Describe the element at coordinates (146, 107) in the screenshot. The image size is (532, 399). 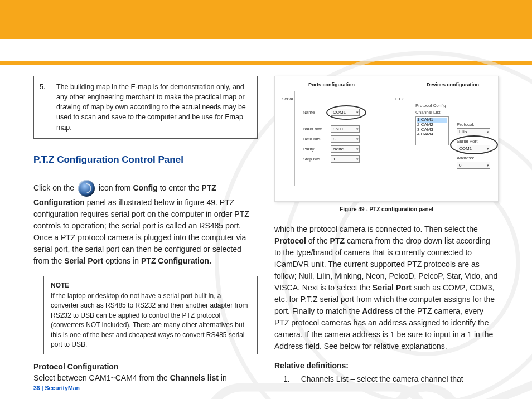
I see `callout-box: 5. The building map in the E-map is for …` at that location.